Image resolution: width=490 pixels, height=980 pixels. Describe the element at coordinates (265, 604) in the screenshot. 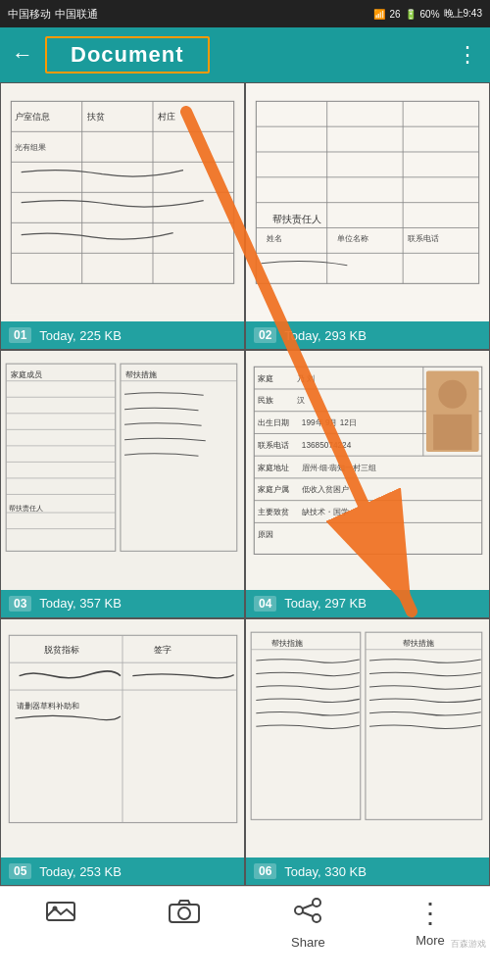

I see `cell-num-04: 04` at that location.